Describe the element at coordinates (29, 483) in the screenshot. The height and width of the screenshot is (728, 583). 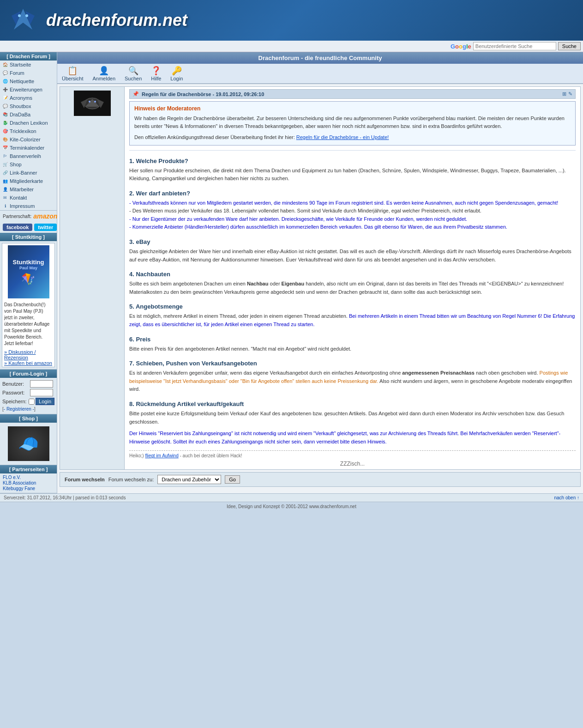
I see `partner-list: FLO e.V. KLB Association Kitebuggy Fane` at that location.